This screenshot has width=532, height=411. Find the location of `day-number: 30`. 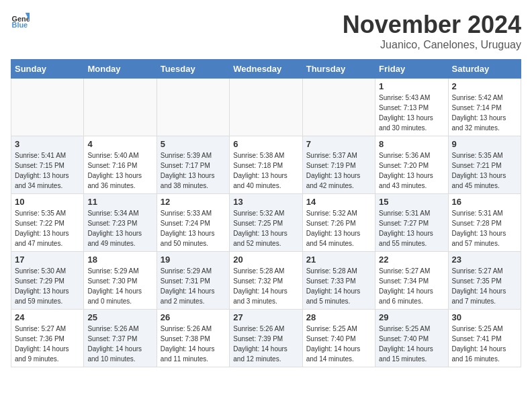

day-number: 30 is located at coordinates (485, 317).